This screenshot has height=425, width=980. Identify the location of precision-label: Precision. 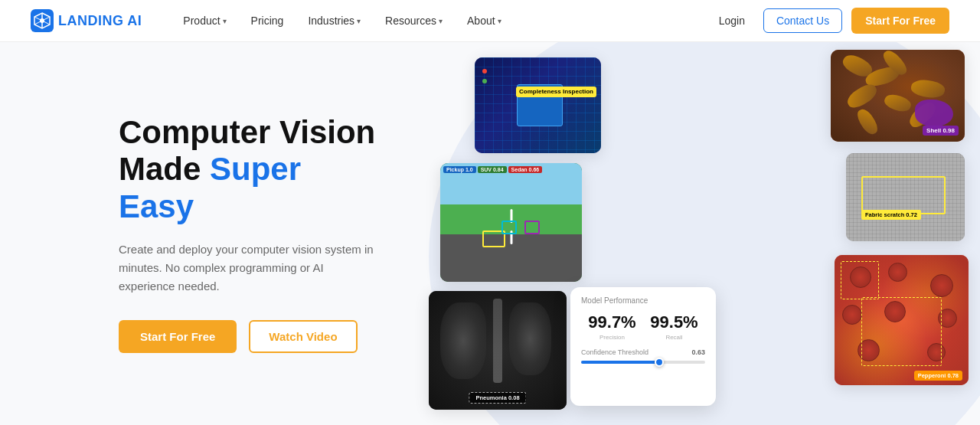
(612, 337).